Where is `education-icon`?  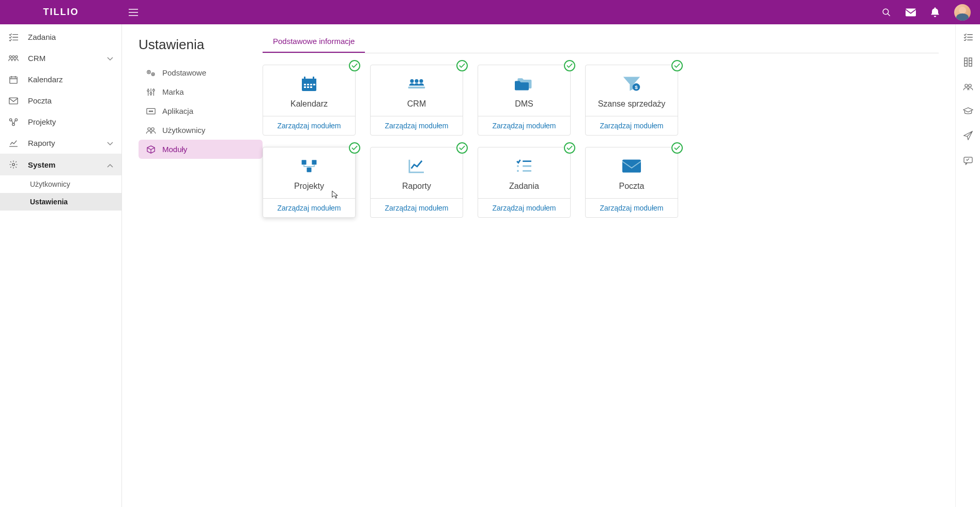 education-icon is located at coordinates (968, 111).